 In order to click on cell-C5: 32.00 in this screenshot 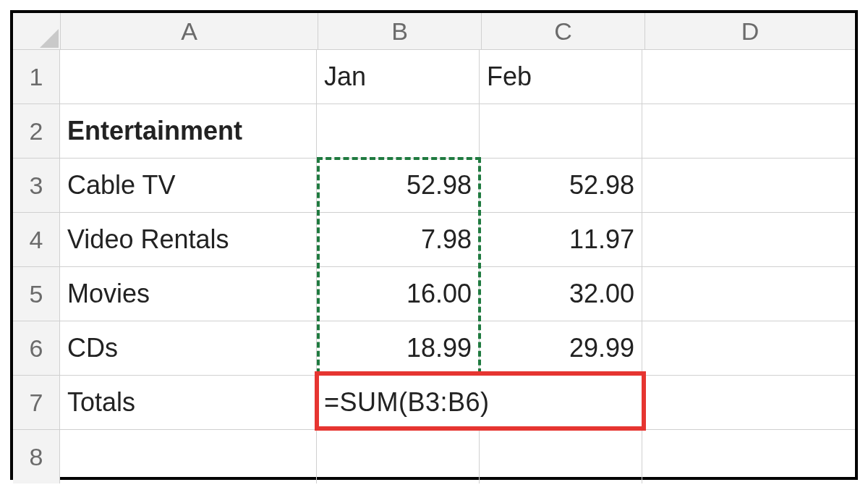, I will do `click(561, 294)`.